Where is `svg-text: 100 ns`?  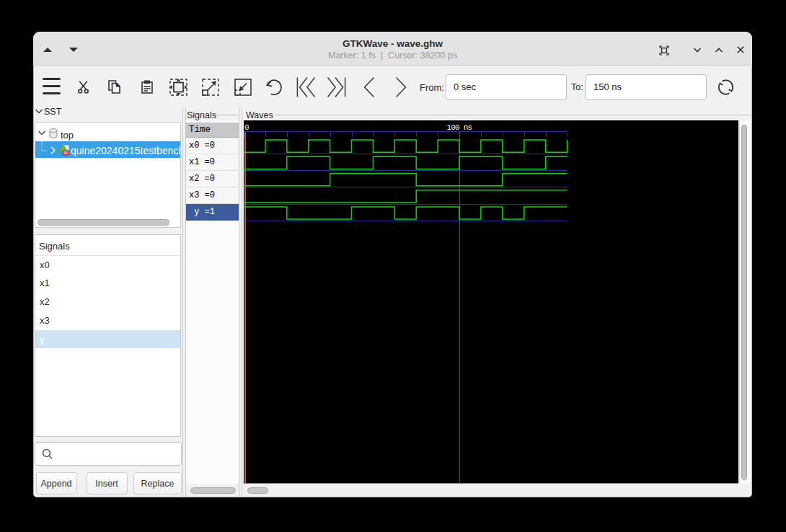 svg-text: 100 ns is located at coordinates (460, 128).